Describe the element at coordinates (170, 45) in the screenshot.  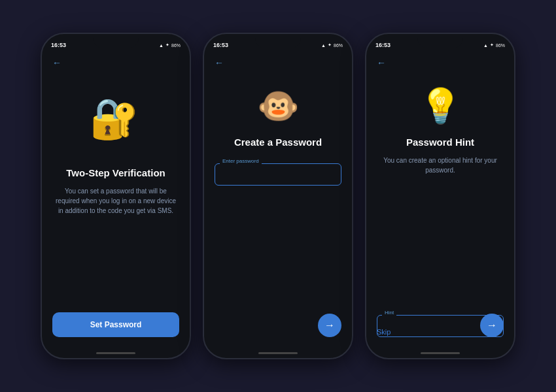
I see `status-icons-1: ▲ ✦ 86%` at that location.